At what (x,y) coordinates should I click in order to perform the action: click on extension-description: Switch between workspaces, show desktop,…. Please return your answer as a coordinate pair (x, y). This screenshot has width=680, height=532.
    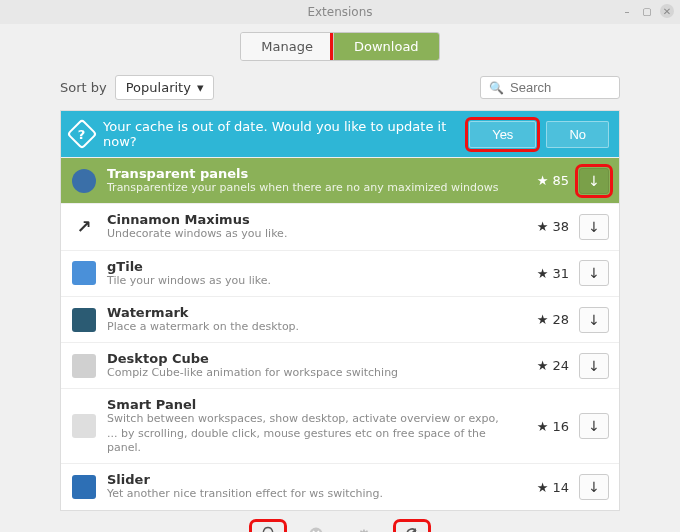
    Looking at the image, I should click on (308, 434).